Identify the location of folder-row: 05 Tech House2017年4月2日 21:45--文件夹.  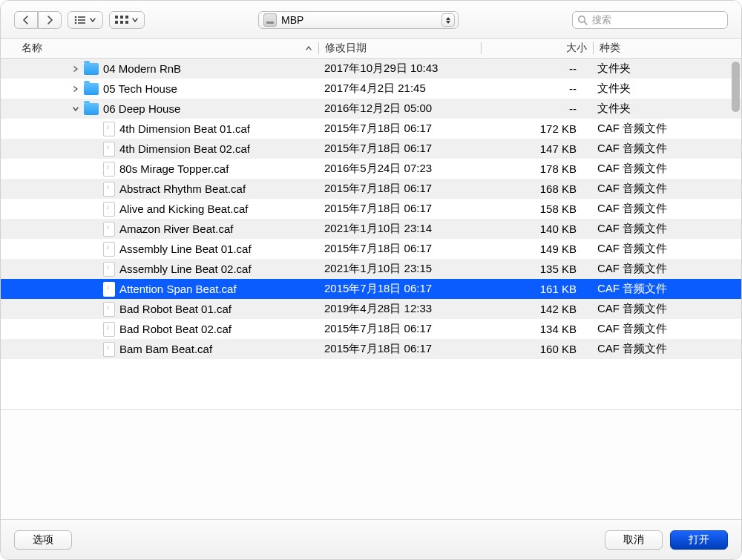
(371, 89).